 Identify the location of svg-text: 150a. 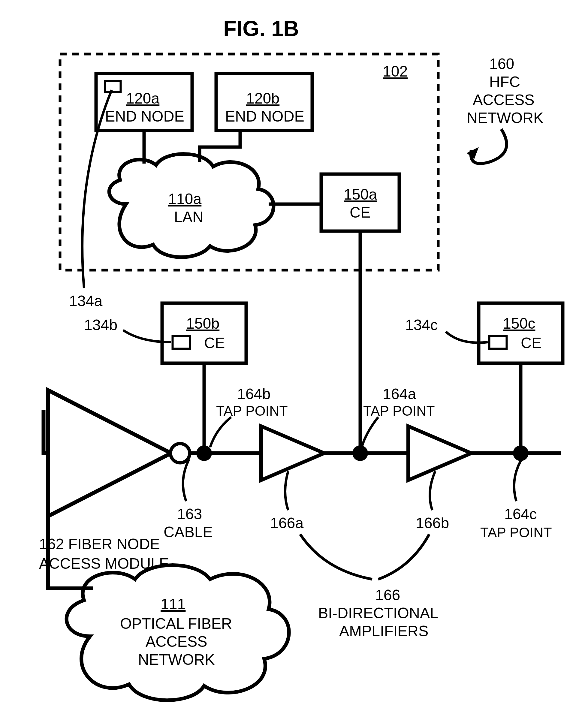
(360, 194).